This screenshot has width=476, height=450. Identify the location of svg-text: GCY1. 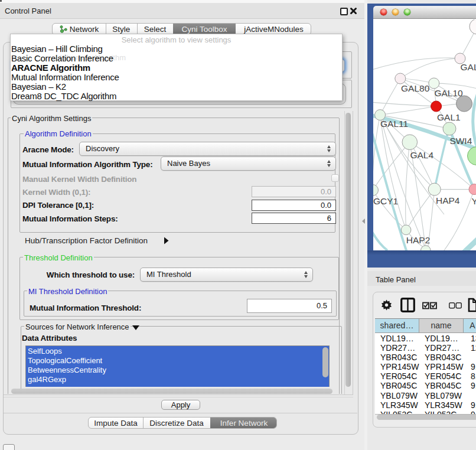
(386, 201).